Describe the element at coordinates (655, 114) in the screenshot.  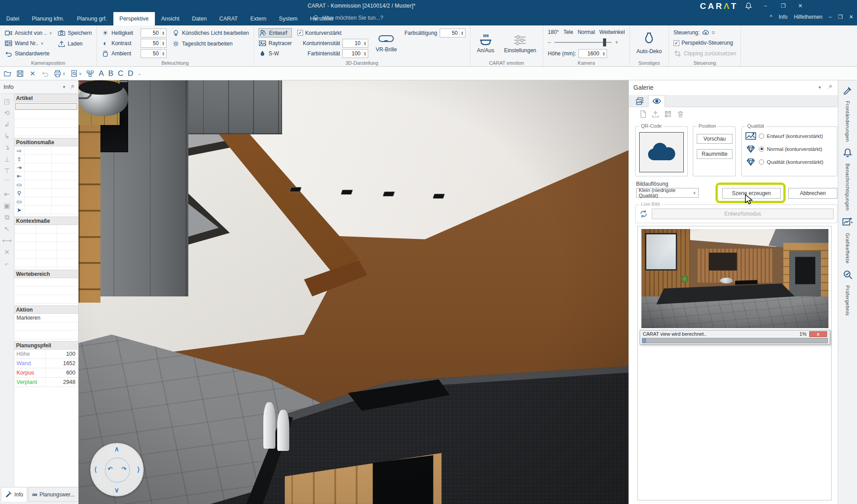
I see `upload-button` at that location.